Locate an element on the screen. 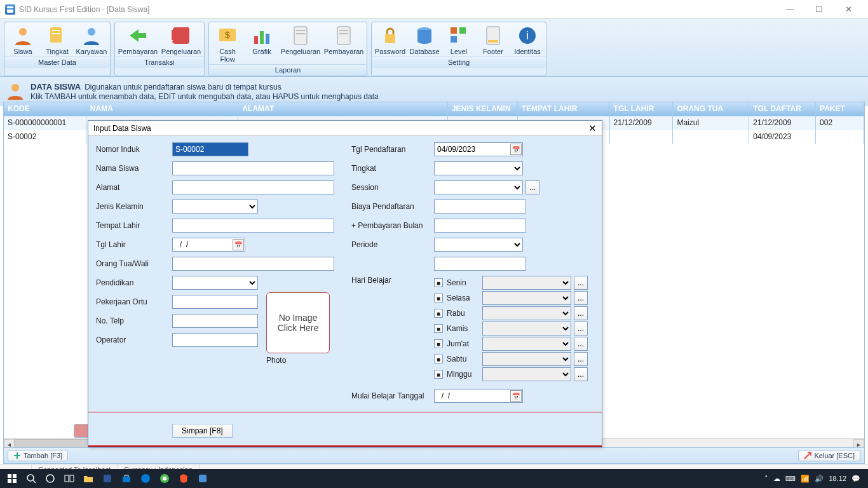  periode-select is located at coordinates (478, 245).